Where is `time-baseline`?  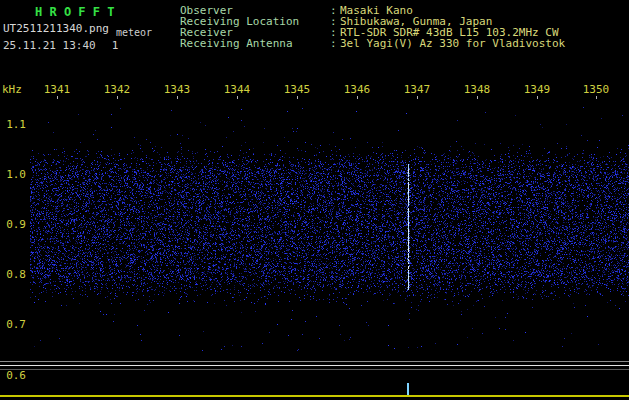
time-baseline is located at coordinates (314, 396).